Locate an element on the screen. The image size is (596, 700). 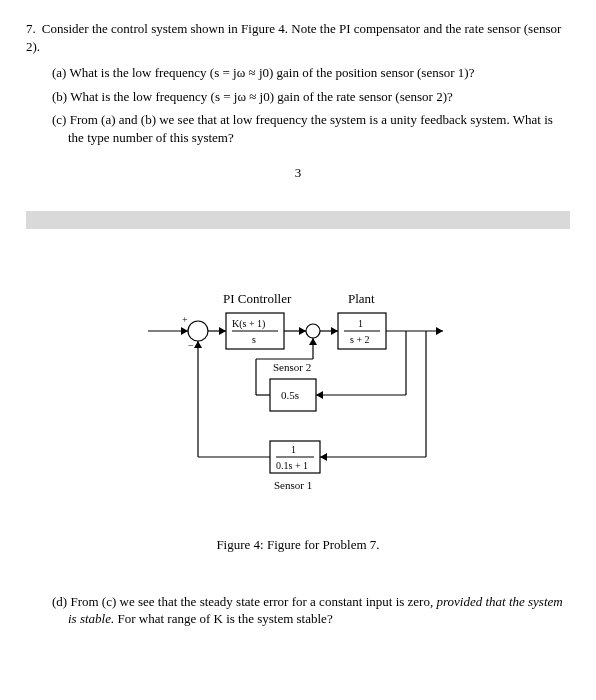
part-d-tail: For what range of K is the system stable… is located at coordinates (223, 618).